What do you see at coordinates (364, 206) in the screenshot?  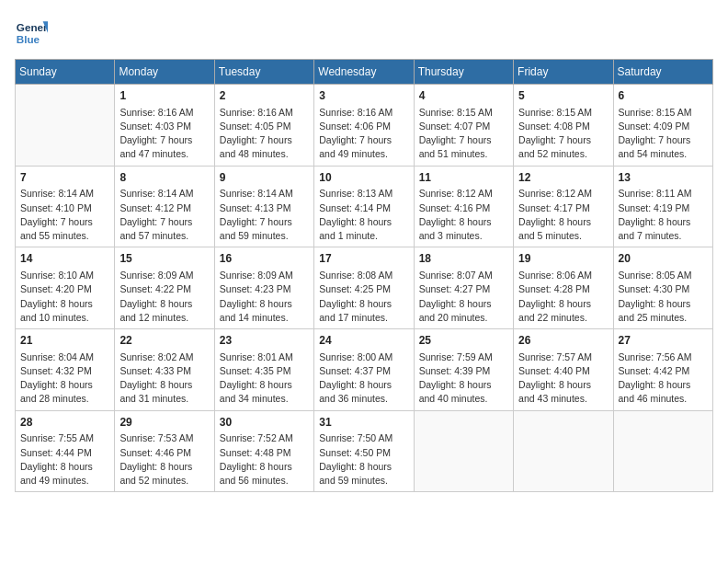 I see `calendar-week-2: 7Sunrise: 8:14 AMSunset: 4:10 PMDaylight…` at bounding box center [364, 206].